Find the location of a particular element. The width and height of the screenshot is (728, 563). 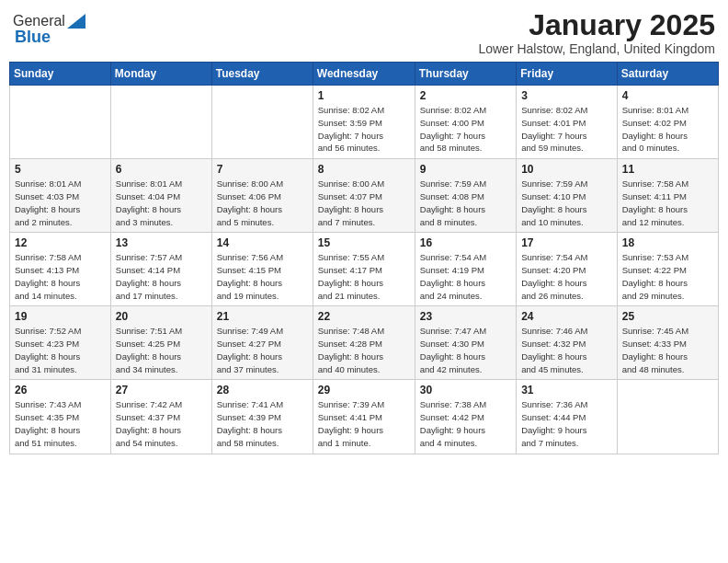

calendar-week-row: 1Sunrise: 8:02 AM Sunset: 3:59 PM Daylig… is located at coordinates (364, 122).